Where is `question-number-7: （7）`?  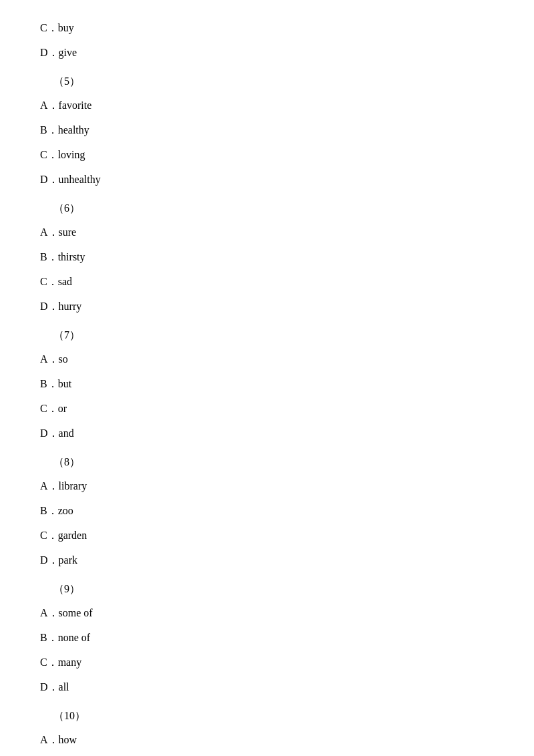 question-number-7: （7） is located at coordinates (274, 335).